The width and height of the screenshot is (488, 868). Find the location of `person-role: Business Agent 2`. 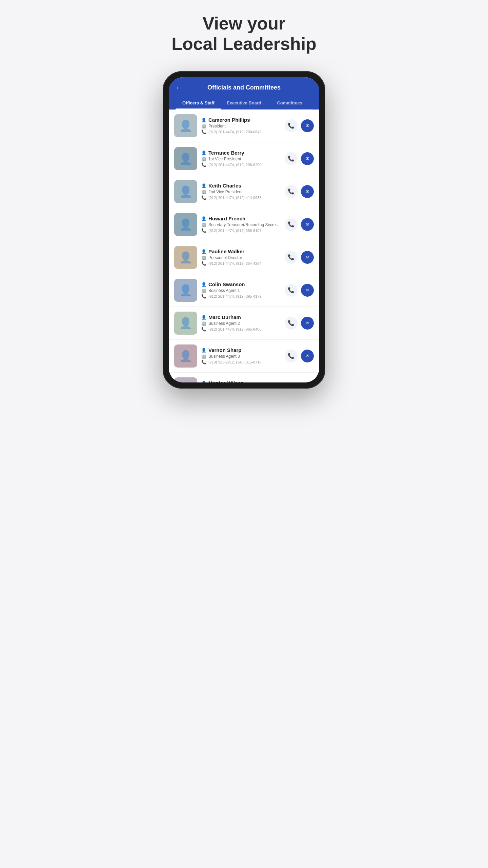

person-role: Business Agent 2 is located at coordinates (224, 323).